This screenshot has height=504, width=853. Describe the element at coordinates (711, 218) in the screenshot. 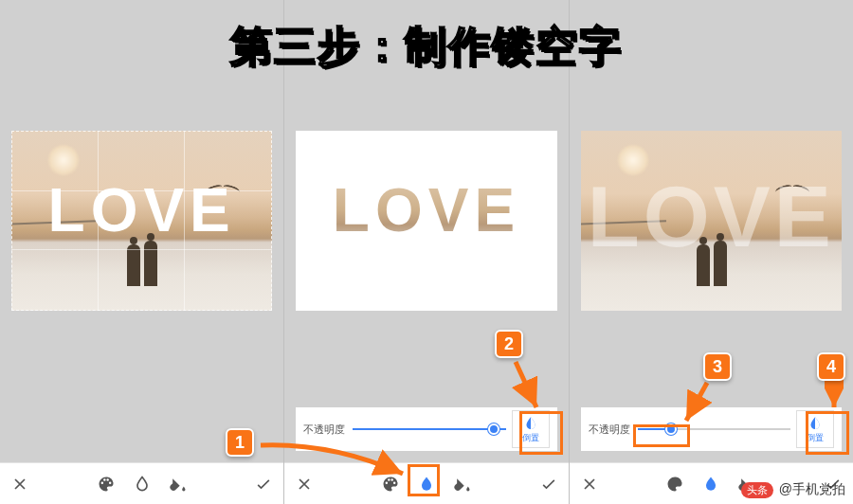

I see `text-layer-love-ghost: LOVE` at that location.